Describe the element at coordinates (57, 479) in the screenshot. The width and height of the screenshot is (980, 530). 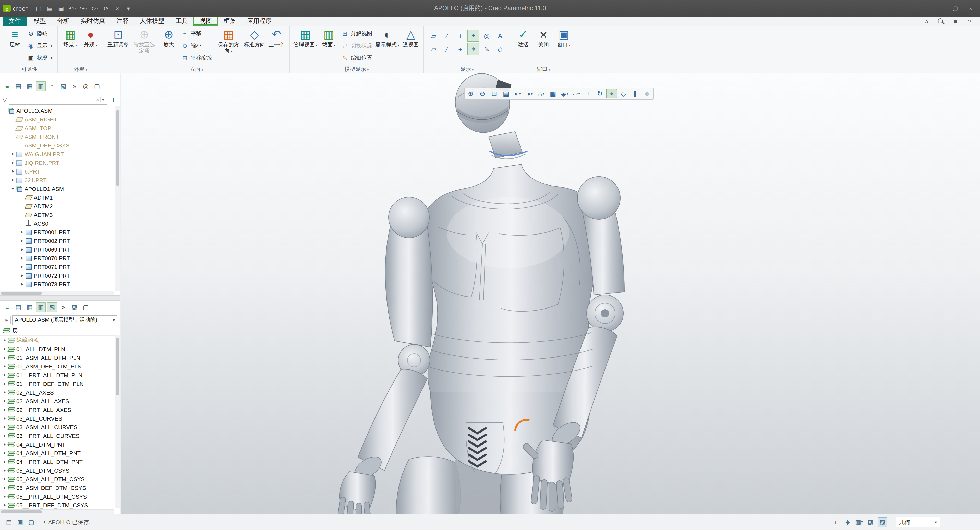
I see `layer-item: 05_ASM_ALL_DTM_CSYS` at that location.